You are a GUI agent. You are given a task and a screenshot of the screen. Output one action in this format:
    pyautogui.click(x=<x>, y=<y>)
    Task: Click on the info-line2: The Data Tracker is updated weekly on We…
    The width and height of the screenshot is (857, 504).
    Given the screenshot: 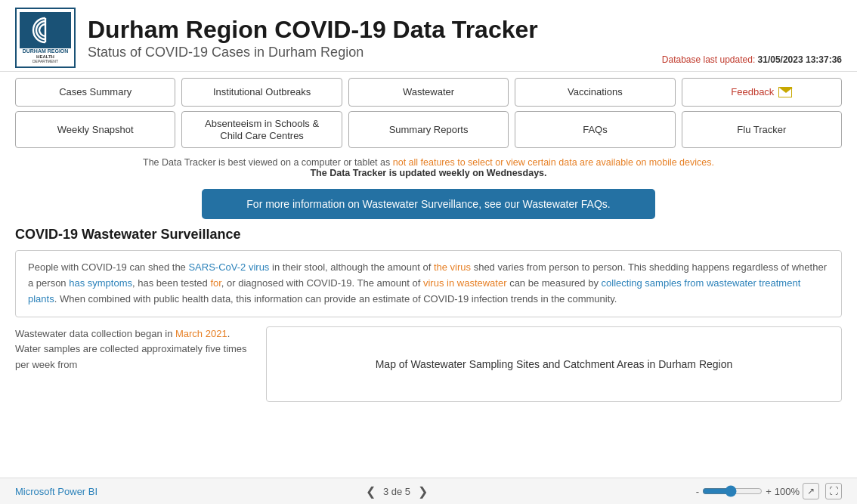 What is the action you would take?
    pyautogui.click(x=428, y=173)
    